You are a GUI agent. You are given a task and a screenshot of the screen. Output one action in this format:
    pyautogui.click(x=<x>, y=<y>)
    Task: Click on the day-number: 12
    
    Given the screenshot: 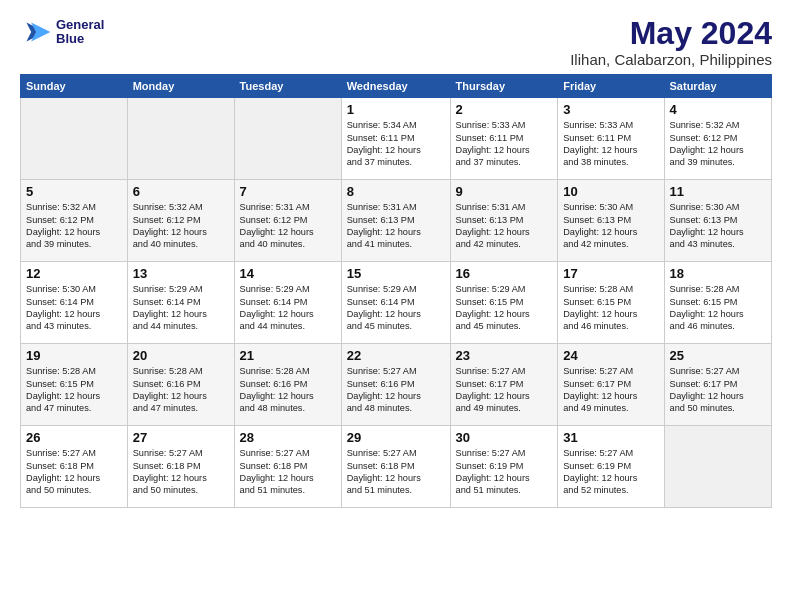 What is the action you would take?
    pyautogui.click(x=74, y=274)
    